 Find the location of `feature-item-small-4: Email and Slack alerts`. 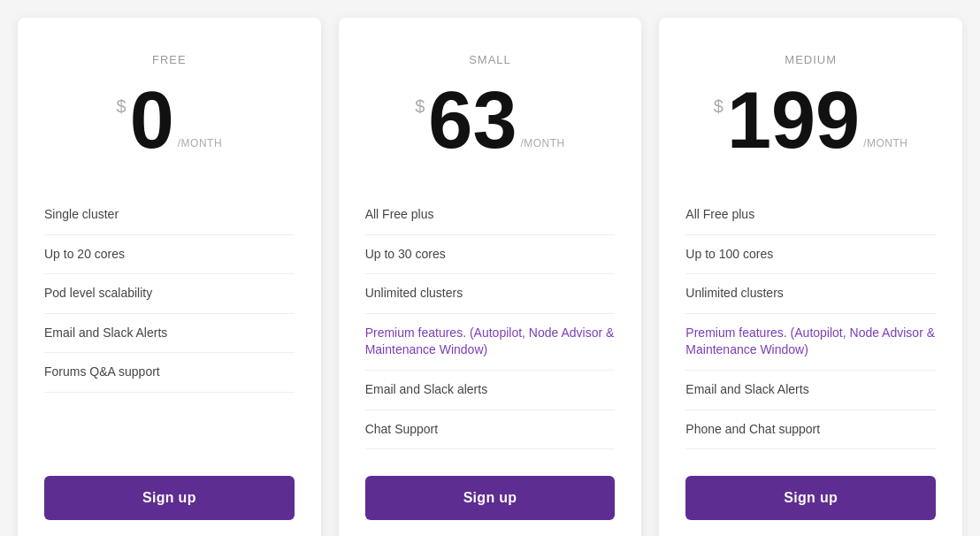

feature-item-small-4: Email and Slack alerts is located at coordinates (490, 391).